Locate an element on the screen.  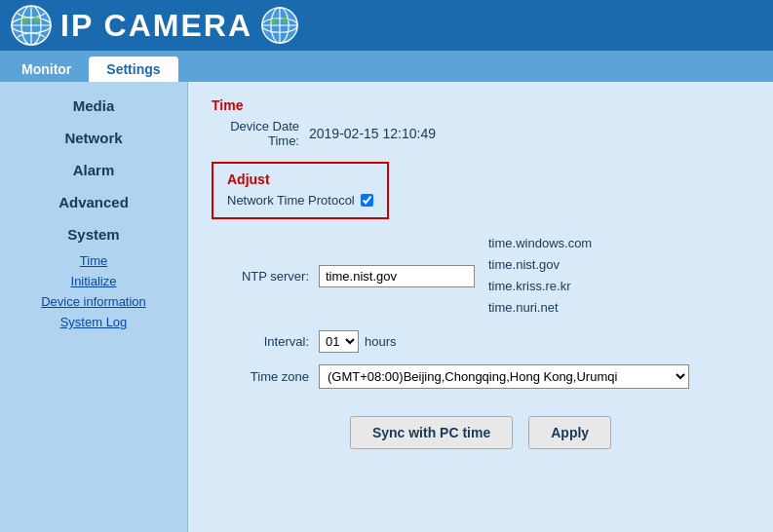
sidebar-sub-system-log: System Log is located at coordinates (94, 322).